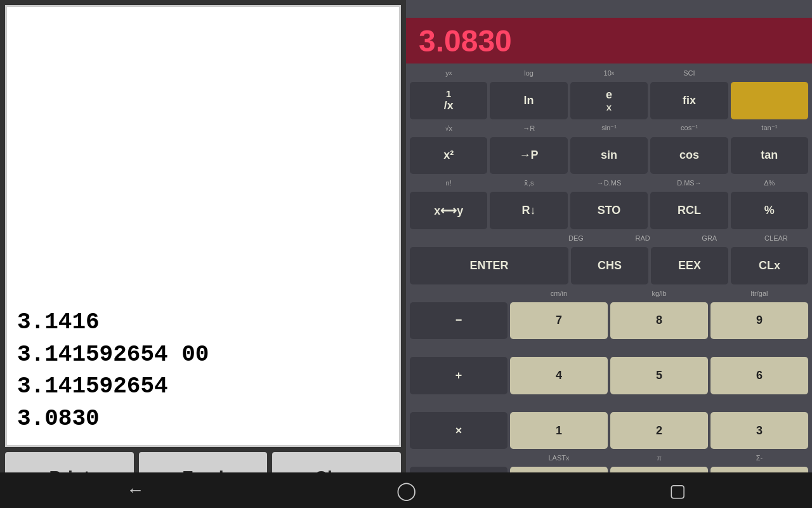 The image size is (812, 508). Describe the element at coordinates (559, 376) in the screenshot. I see `4-button: 4` at that location.